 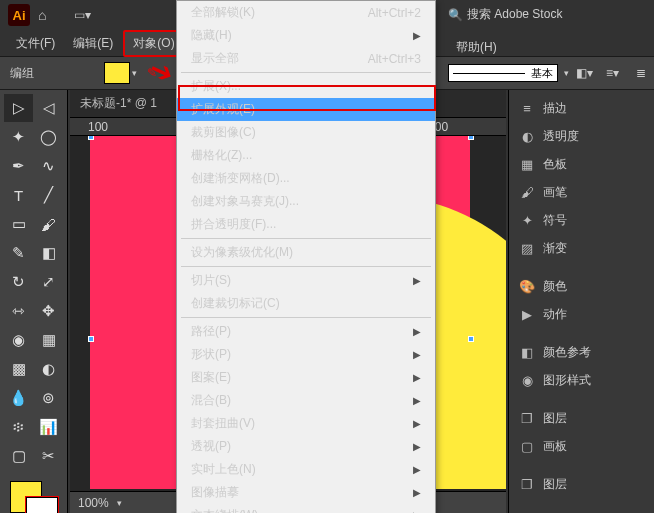 I want to click on panel-swatches: ▦色板, so click(x=582, y=164).